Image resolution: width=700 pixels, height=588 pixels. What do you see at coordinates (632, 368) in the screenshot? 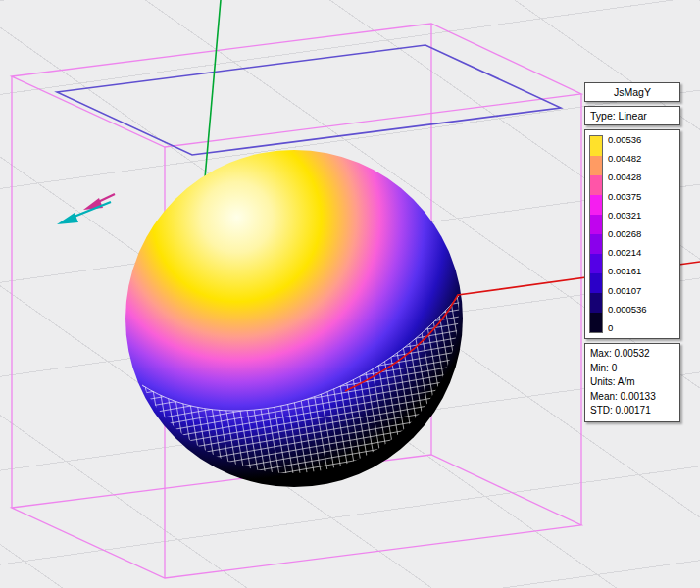
I see `stat-line: Min: 0` at bounding box center [632, 368].